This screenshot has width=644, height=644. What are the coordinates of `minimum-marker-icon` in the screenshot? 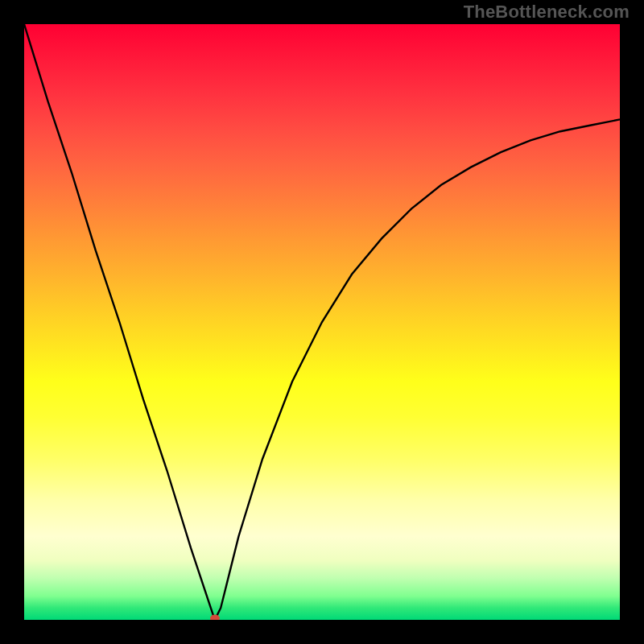 It's located at (215, 618).